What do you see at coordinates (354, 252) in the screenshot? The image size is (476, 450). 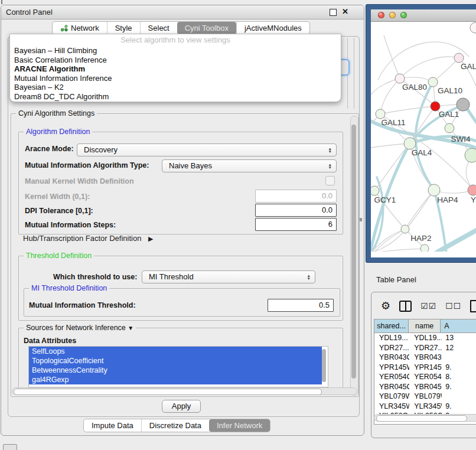 I see `settings-vertical-scrollbar-thumb` at bounding box center [354, 252].